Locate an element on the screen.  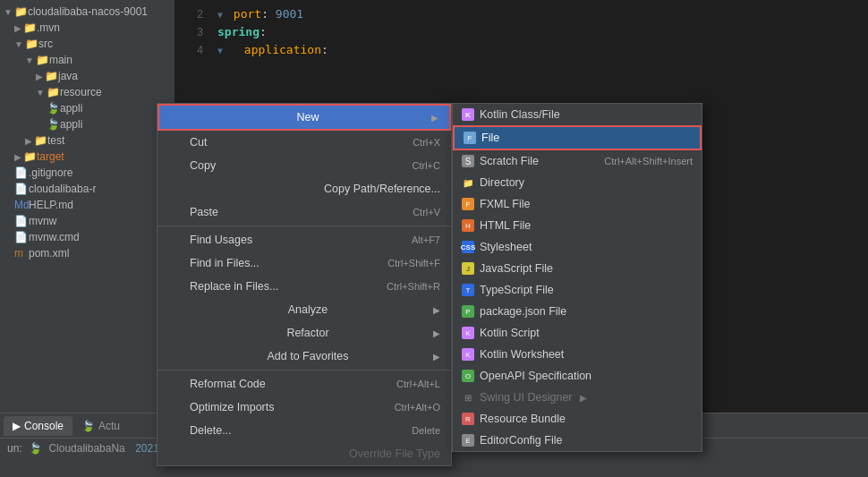
submenu-stylesheet: CSS Stylesheet is located at coordinates (577, 247).